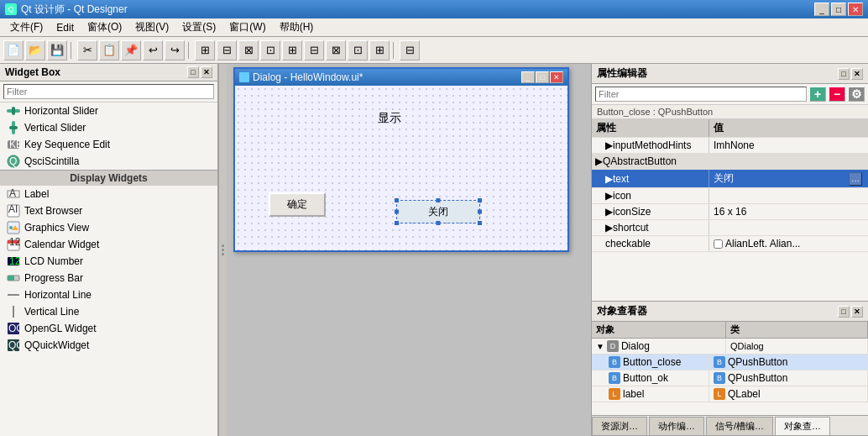  Describe the element at coordinates (803, 426) in the screenshot. I see `tab-objects: 对象查…` at that location.